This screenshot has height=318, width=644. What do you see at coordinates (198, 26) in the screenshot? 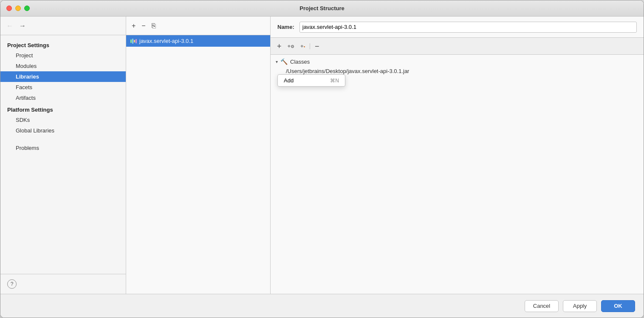
I see `center-toolbar: + − ⎘` at bounding box center [198, 26].